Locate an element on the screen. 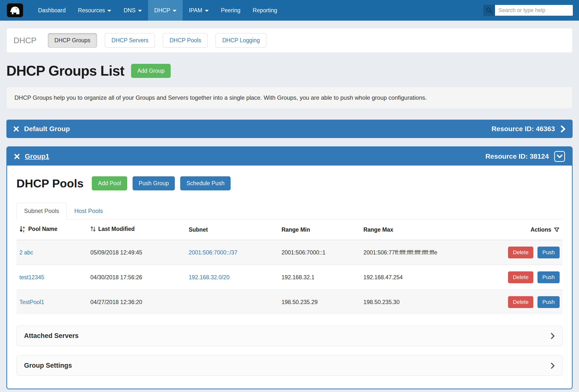 The width and height of the screenshot is (579, 392). column-last-modified: Last Modified is located at coordinates (137, 230).